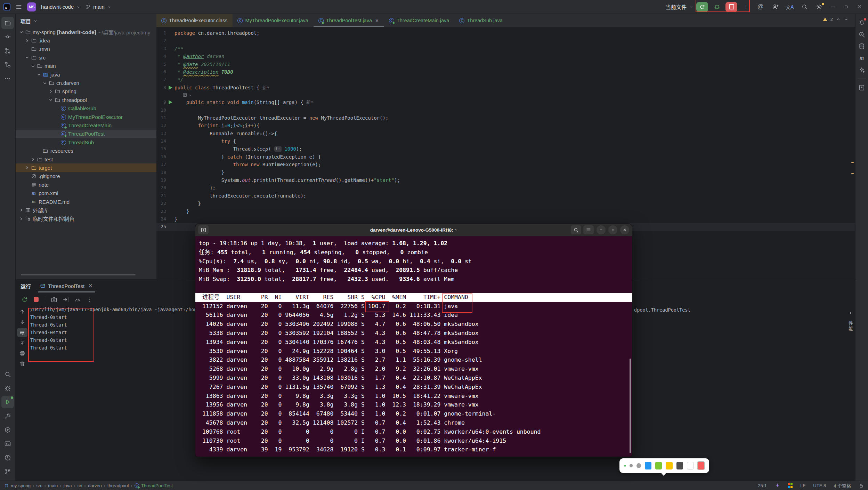 Image resolution: width=868 pixels, height=490 pixels. What do you see at coordinates (95, 485) in the screenshot?
I see `breadcrumb-item: darven` at bounding box center [95, 485].